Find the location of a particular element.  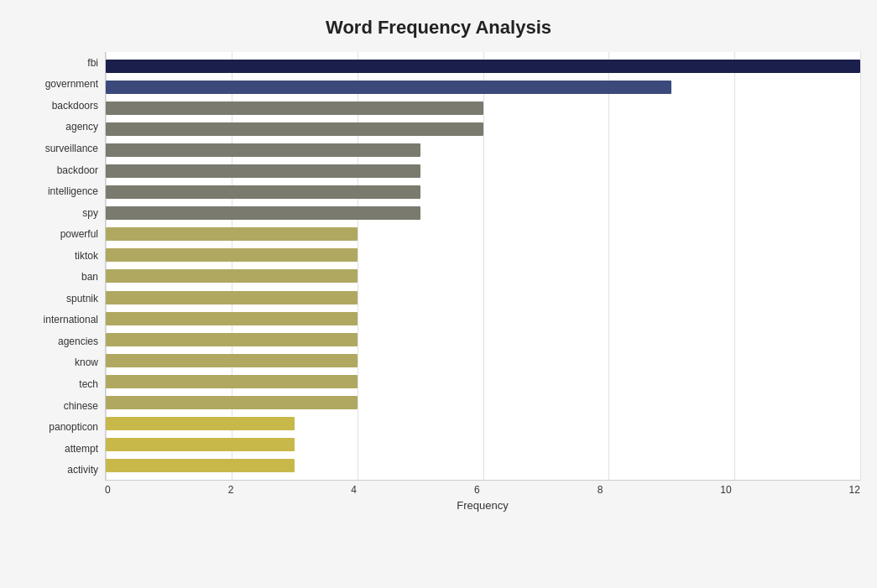

x-tick-label: 10 is located at coordinates (725, 490).